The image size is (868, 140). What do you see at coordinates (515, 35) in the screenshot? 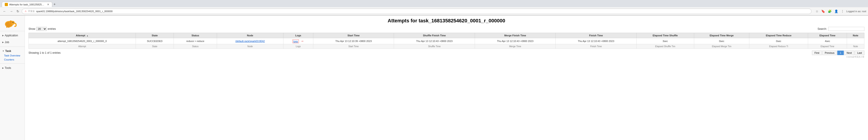
I see `col-merge-finish-label: Merge Finish Time` at bounding box center [515, 35].